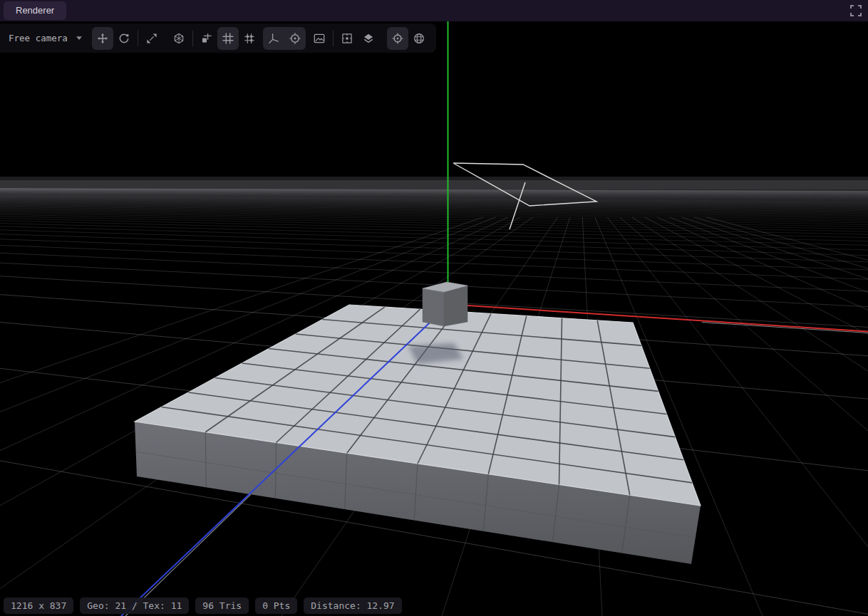 This screenshot has width=868, height=616. What do you see at coordinates (319, 38) in the screenshot?
I see `image-icon` at bounding box center [319, 38].